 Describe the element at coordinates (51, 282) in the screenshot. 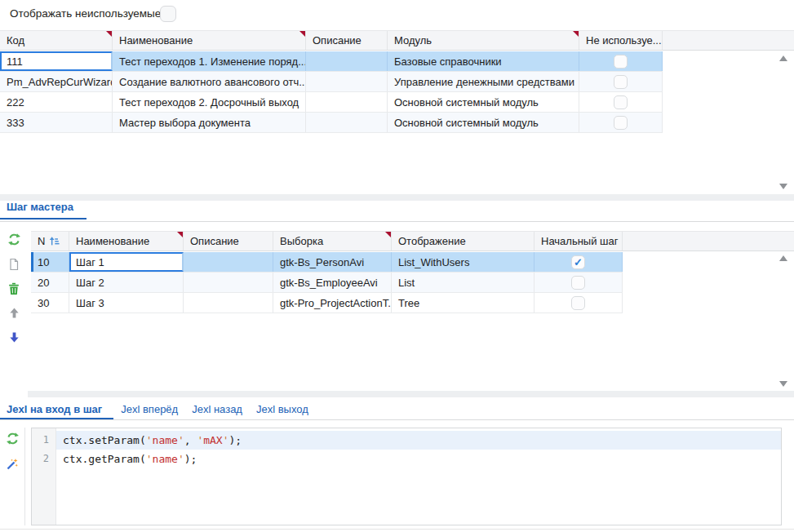

I see `cell: 20` at that location.